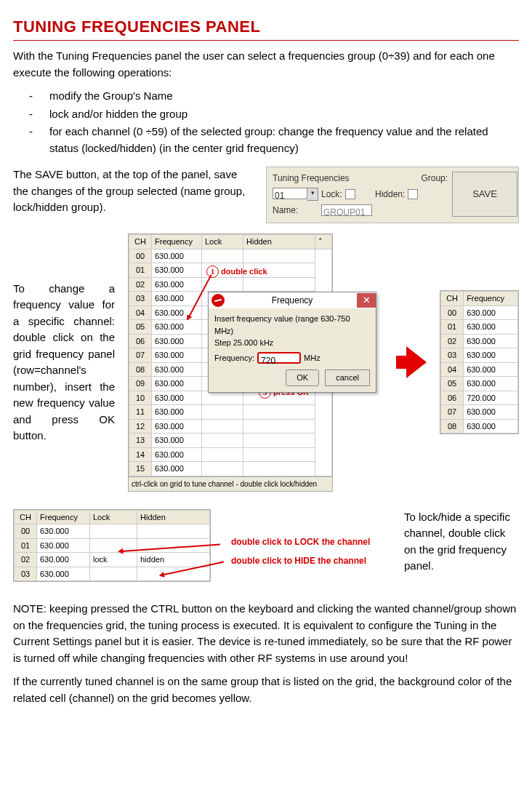 Image resolution: width=532 pixels, height=787 pixels. What do you see at coordinates (350, 194) in the screenshot?
I see `lock-checkbox` at bounding box center [350, 194].